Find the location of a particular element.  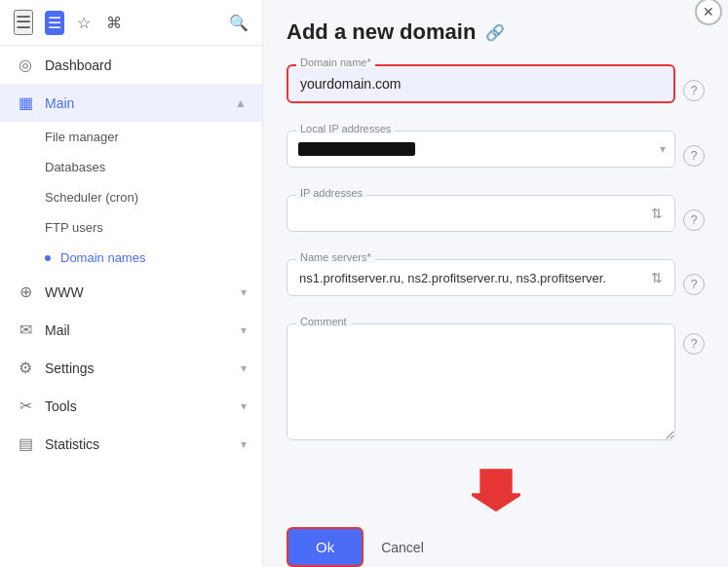

apps-button: ⌘ is located at coordinates (114, 23).